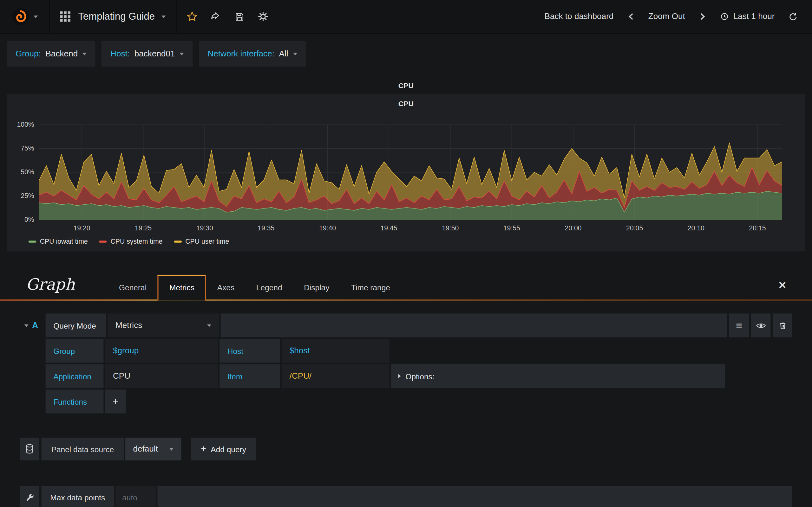 This screenshot has height=507, width=812. What do you see at coordinates (28, 54) in the screenshot?
I see `template-var-label: Group:` at bounding box center [28, 54].